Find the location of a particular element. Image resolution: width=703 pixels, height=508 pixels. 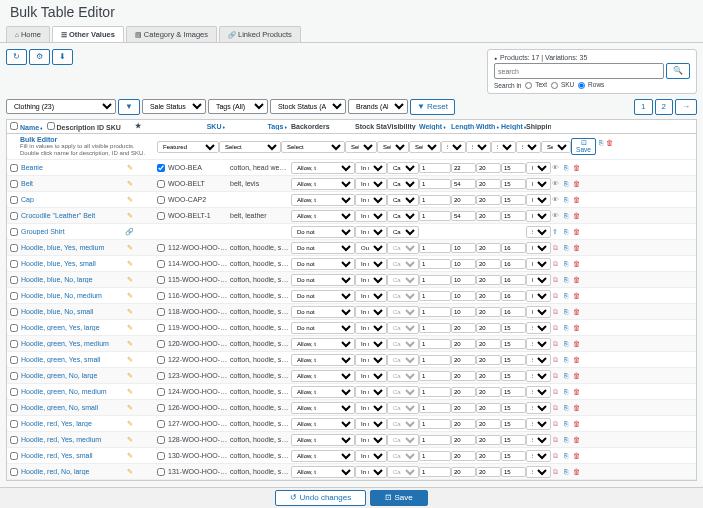

bulk-trash-icon: 🗑 is located at coordinates (610, 142).